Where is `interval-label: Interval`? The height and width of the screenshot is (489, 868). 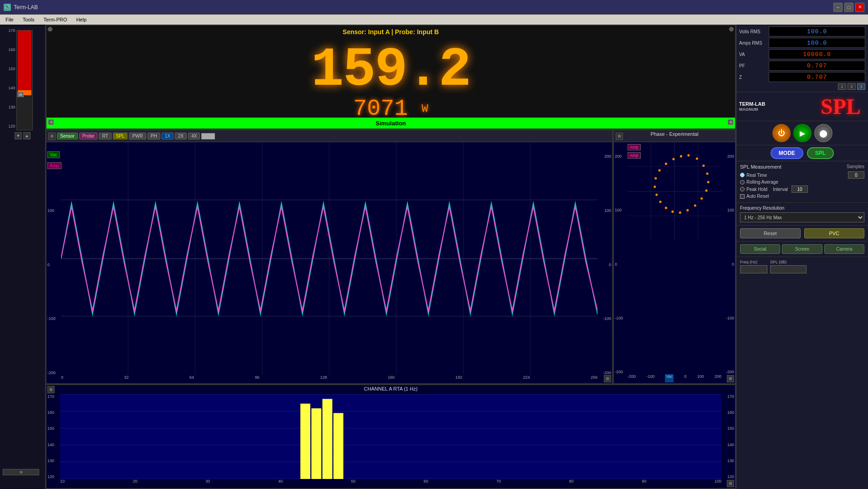
interval-label: Interval is located at coordinates (781, 190).